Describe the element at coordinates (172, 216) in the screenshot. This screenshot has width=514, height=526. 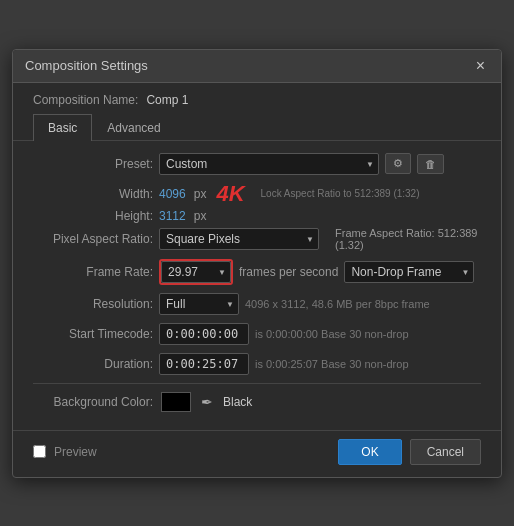
I see `height-value: 3112` at that location.